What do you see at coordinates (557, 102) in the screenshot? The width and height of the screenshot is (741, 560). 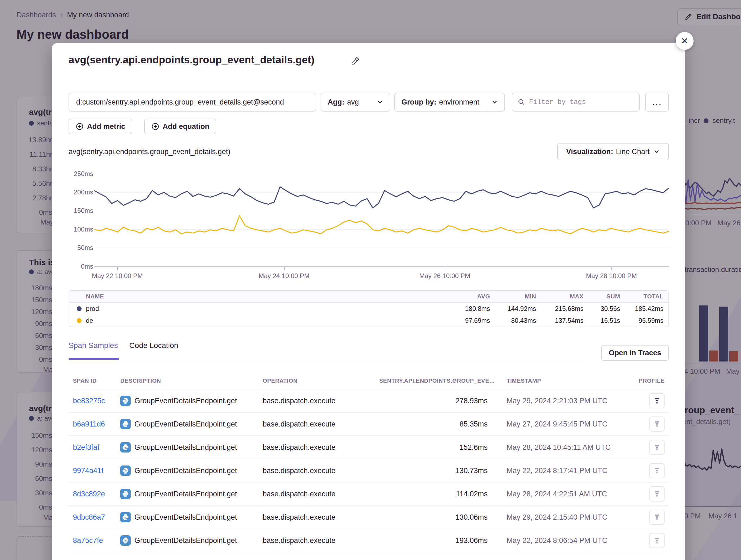 I see `filter-placeholder: Filter by tags` at bounding box center [557, 102].